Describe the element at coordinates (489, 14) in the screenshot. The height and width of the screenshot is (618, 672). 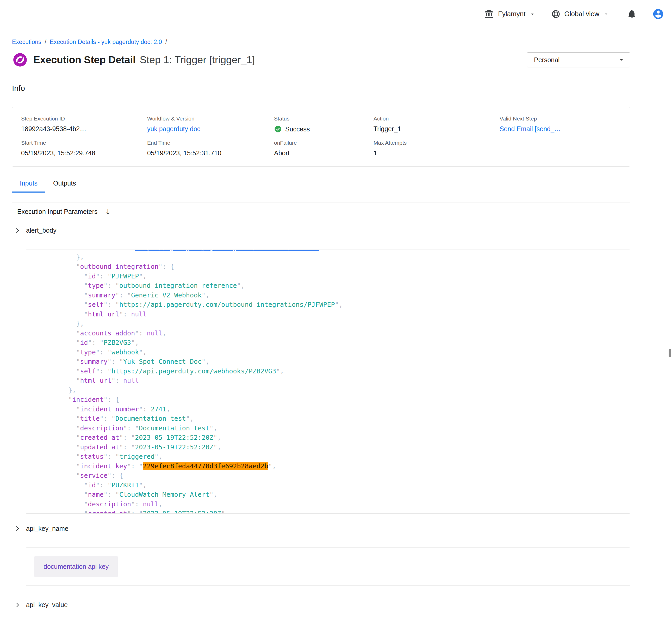
I see `bank-icon` at that location.